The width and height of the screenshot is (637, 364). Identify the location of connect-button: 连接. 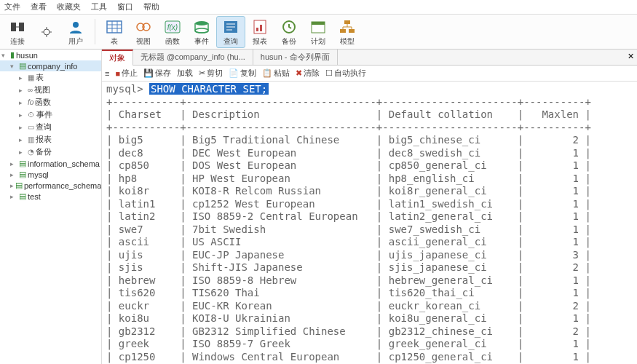
(17, 32).